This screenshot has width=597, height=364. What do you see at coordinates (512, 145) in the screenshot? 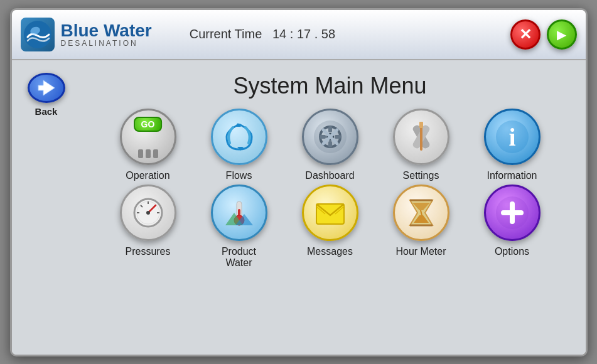
I see `menu-item-information: i Information` at bounding box center [512, 145].